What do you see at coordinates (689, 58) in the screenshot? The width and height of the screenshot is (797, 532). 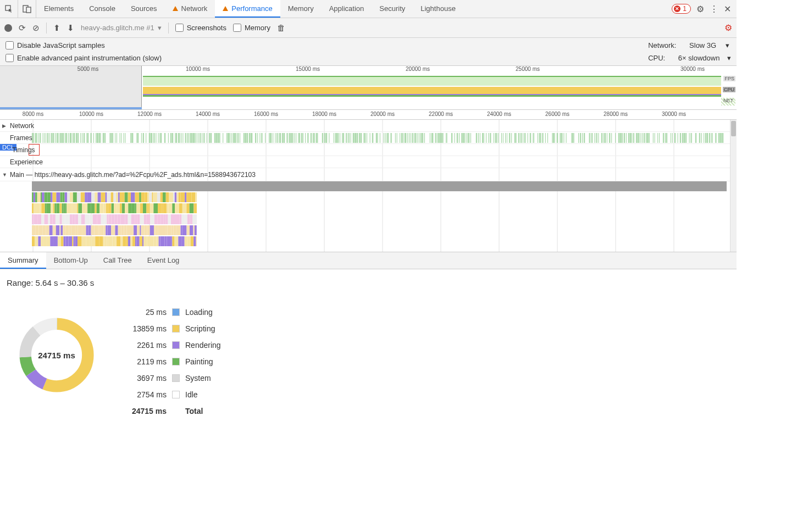 I see `cpu-throttle-select: CPU: 6× slowdown ▾` at bounding box center [689, 58].